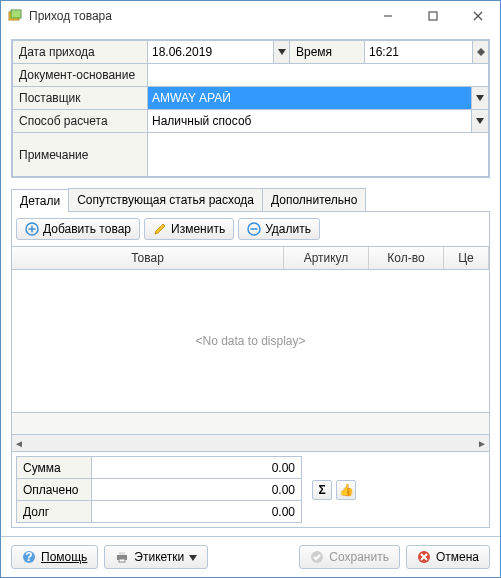 This screenshot has width=501, height=578. What do you see at coordinates (250, 200) in the screenshot?
I see `tab-strip: Детали Сопутствующая статья расхода Допо…` at bounding box center [250, 200].